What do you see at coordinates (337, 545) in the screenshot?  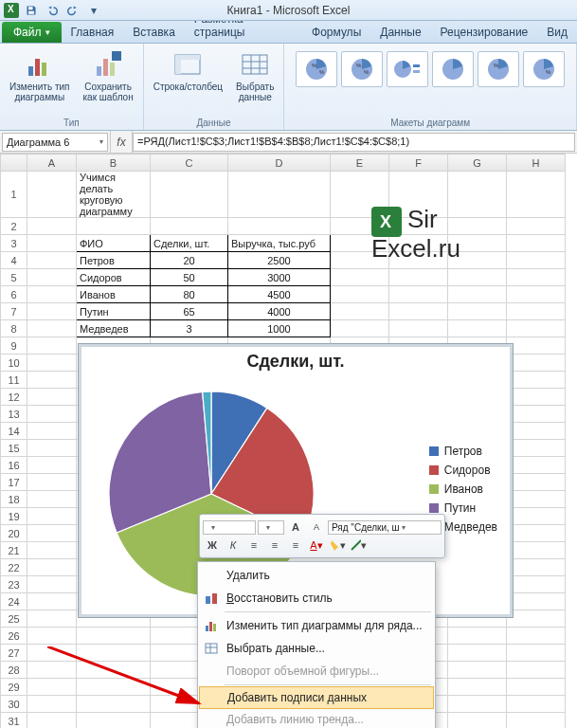 I see `fill-color-icon: ▾` at bounding box center [337, 545].